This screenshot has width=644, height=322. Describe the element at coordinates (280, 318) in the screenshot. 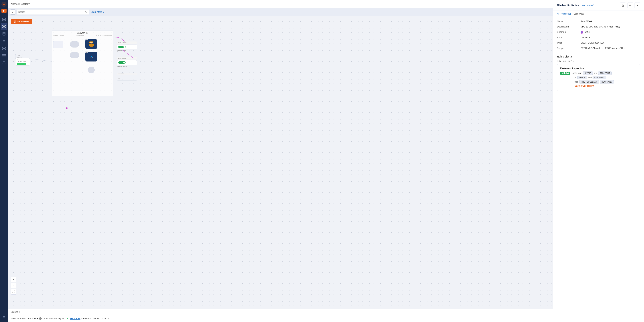

I see `status-bar: Network Status: SUCCESS i | Last Provisi…` at that location.